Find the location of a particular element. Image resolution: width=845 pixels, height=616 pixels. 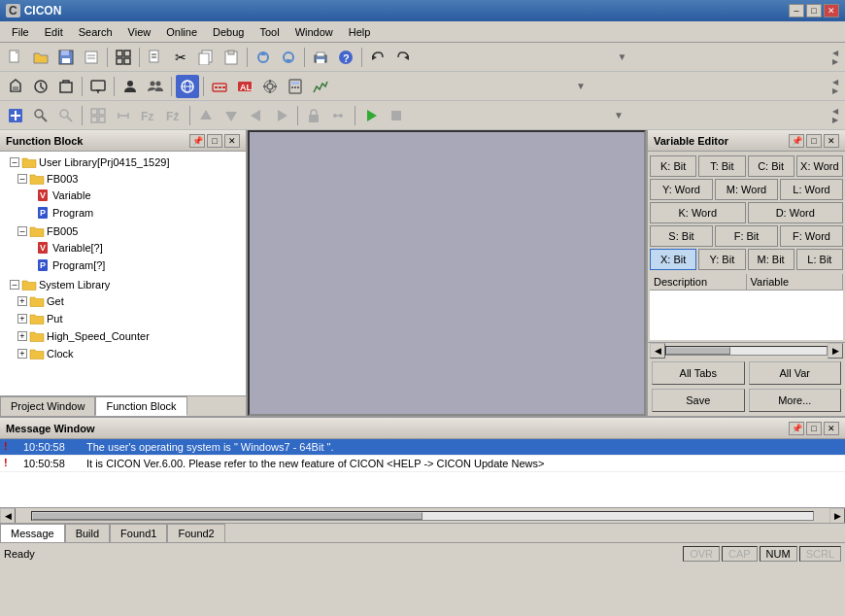

tree-node-get: + Get is located at coordinates (130, 301).